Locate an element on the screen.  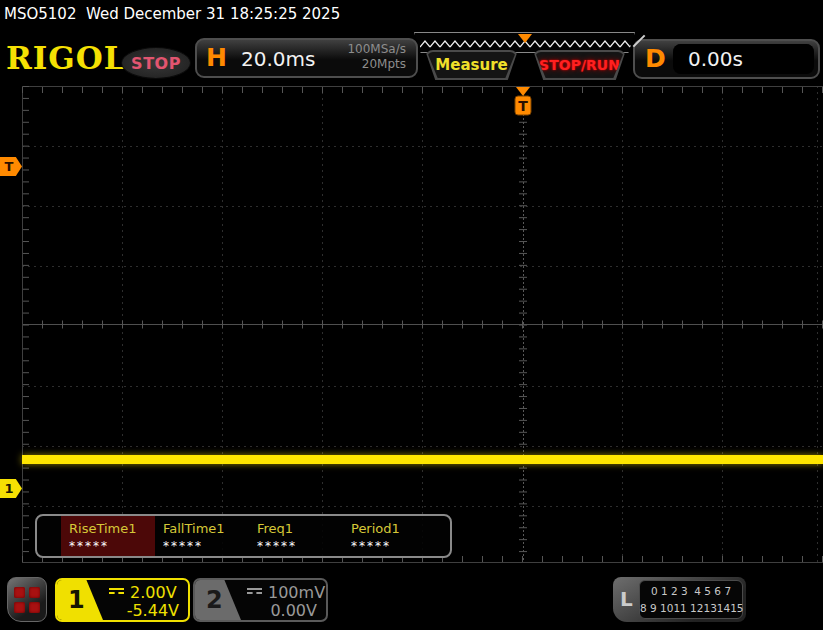
preview-trigger-marker-icon is located at coordinates (525, 38).